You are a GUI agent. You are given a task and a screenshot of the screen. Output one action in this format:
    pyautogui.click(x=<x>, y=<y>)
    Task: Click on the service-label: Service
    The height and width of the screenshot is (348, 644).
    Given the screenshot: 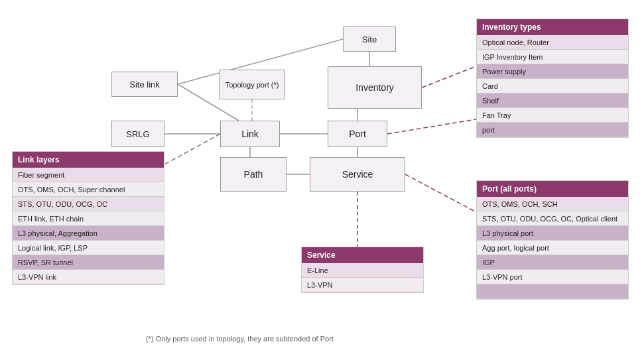 What is the action you would take?
    pyautogui.click(x=358, y=174)
    